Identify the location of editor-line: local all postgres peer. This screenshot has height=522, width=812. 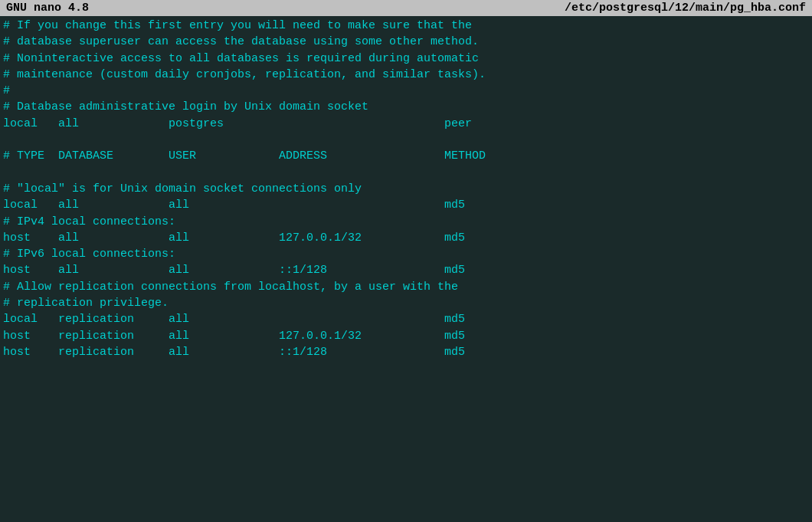
(406, 124).